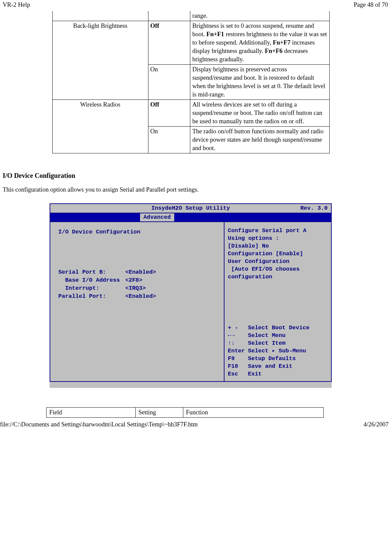 The image size is (392, 551). What do you see at coordinates (92, 296) in the screenshot?
I see `bios-row-label: Parallel Port:` at bounding box center [92, 296].